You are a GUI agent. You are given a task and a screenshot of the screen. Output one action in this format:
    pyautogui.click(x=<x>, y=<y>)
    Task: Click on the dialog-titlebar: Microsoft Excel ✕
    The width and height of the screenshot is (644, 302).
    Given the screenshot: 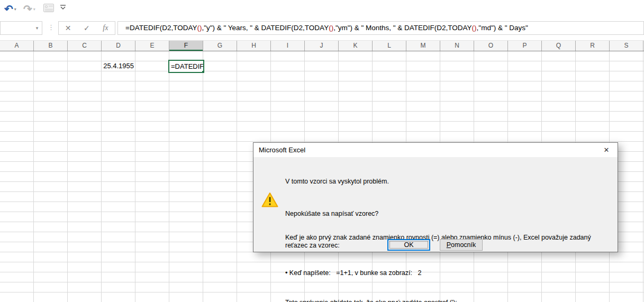 What is the action you would take?
    pyautogui.click(x=436, y=150)
    